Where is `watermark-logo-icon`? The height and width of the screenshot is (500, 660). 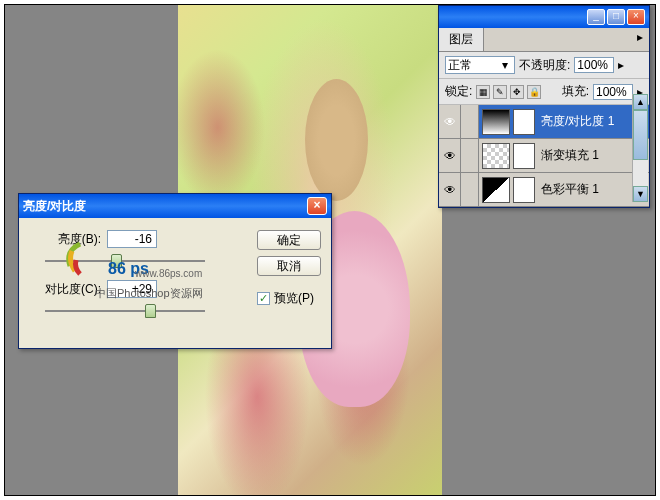
watermark-logo-icon is located at coordinates (85, 256).